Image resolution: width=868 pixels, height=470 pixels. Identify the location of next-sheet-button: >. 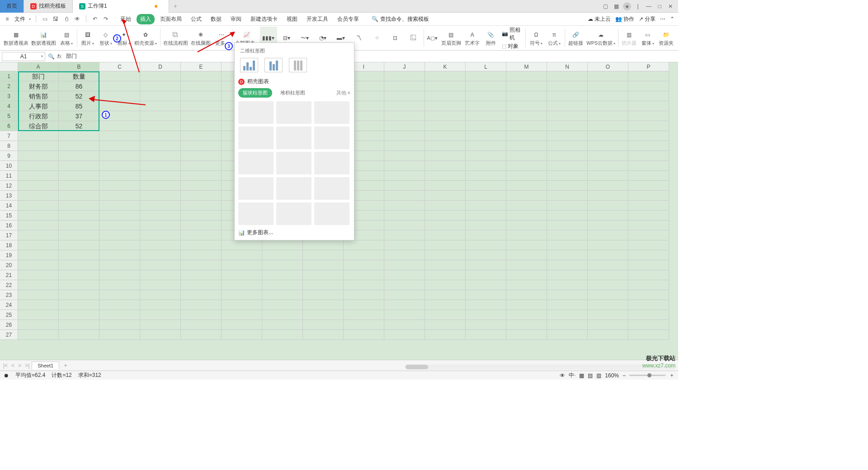
(20, 366).